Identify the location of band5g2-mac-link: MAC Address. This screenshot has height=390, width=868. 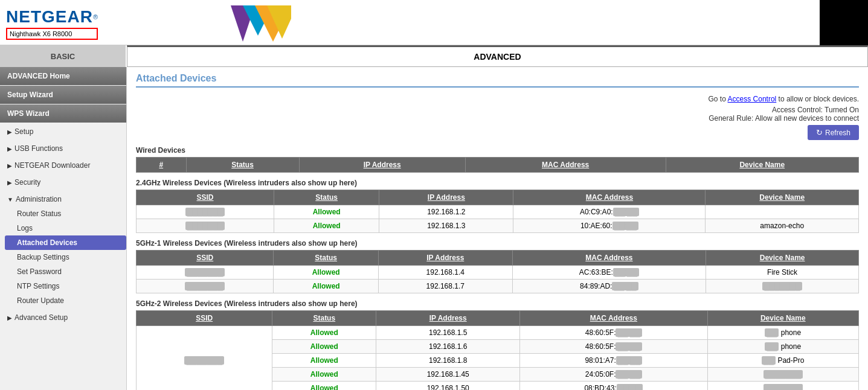
(614, 318).